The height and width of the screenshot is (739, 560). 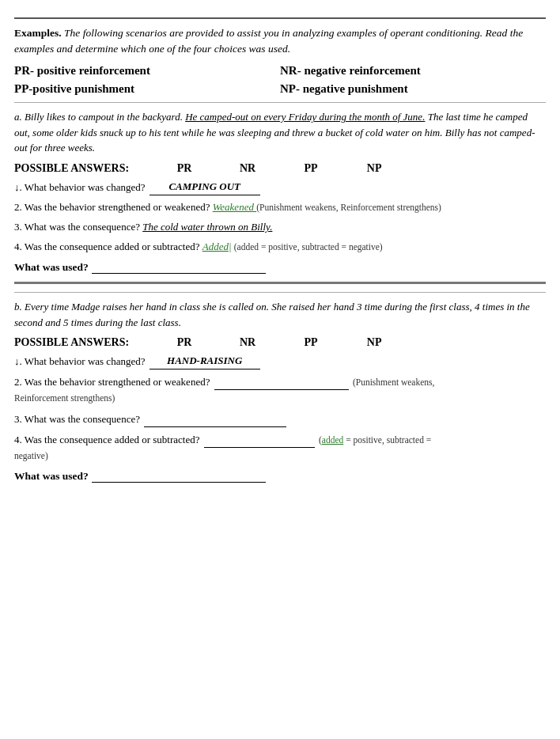 What do you see at coordinates (78, 226) in the screenshot?
I see `q3-a-label: 3. What was the consequence?` at bounding box center [78, 226].